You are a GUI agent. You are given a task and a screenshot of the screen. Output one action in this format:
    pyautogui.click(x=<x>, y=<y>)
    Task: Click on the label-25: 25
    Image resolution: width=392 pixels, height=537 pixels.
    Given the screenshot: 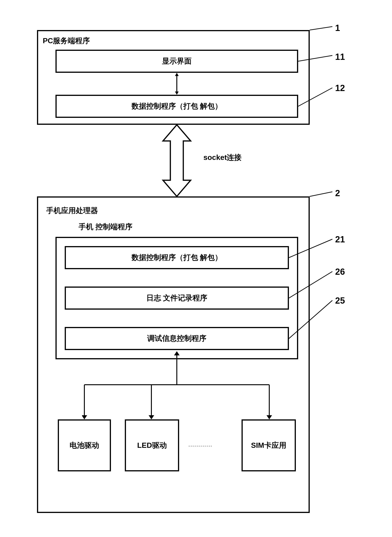 What is the action you would take?
    pyautogui.click(x=340, y=301)
    